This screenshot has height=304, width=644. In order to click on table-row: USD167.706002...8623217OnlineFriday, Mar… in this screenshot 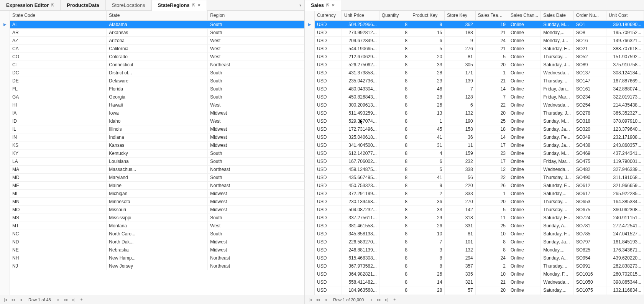, I will do `click(479, 161)`.